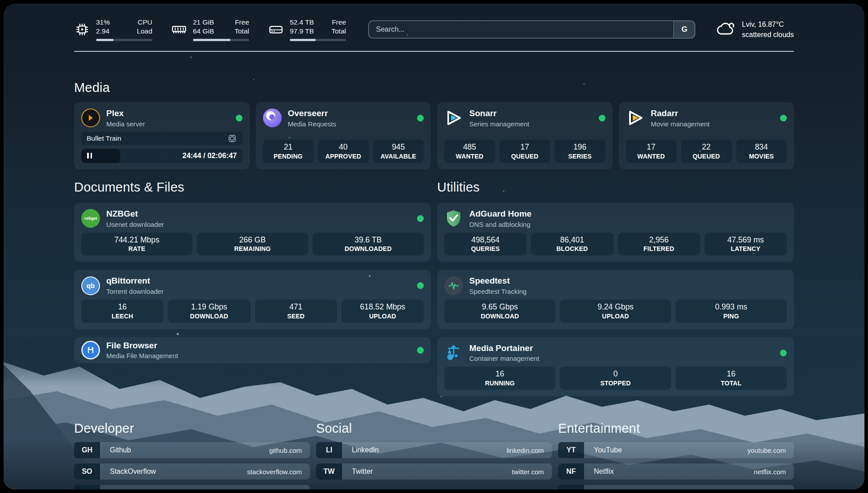 The width and height of the screenshot is (868, 493). Describe the element at coordinates (135, 214) in the screenshot. I see `service-name: NZBGet` at that location.